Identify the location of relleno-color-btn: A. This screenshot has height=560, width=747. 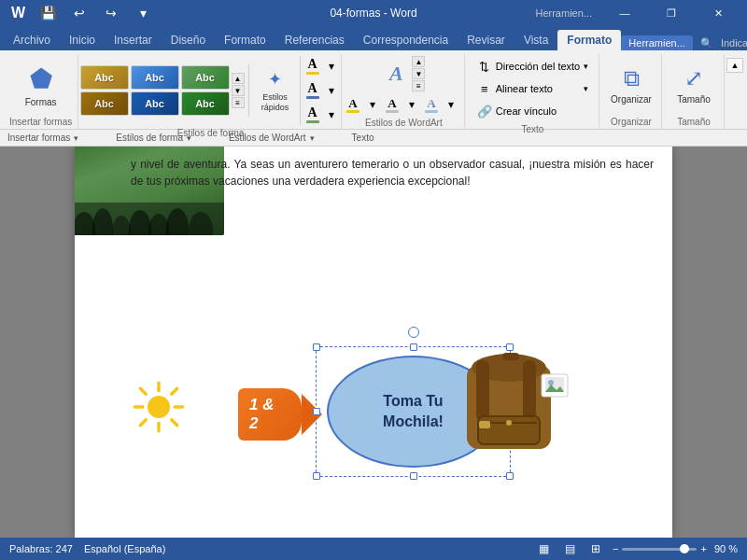
(313, 66).